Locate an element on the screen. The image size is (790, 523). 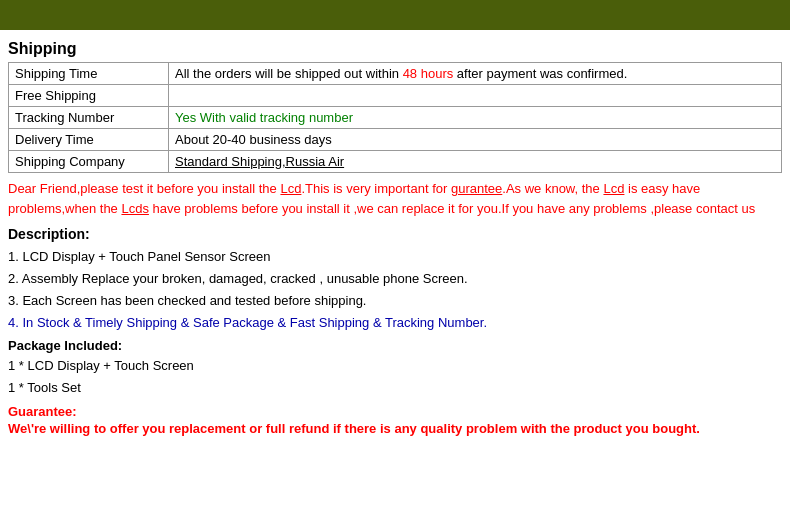
table-row-delivery: Delivery Time About 20-40 business days is located at coordinates (396, 140).